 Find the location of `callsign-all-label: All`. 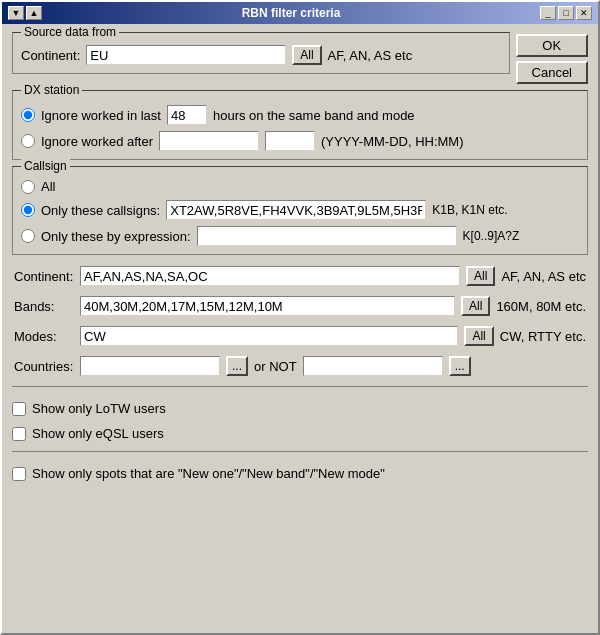

callsign-all-label: All is located at coordinates (48, 186).